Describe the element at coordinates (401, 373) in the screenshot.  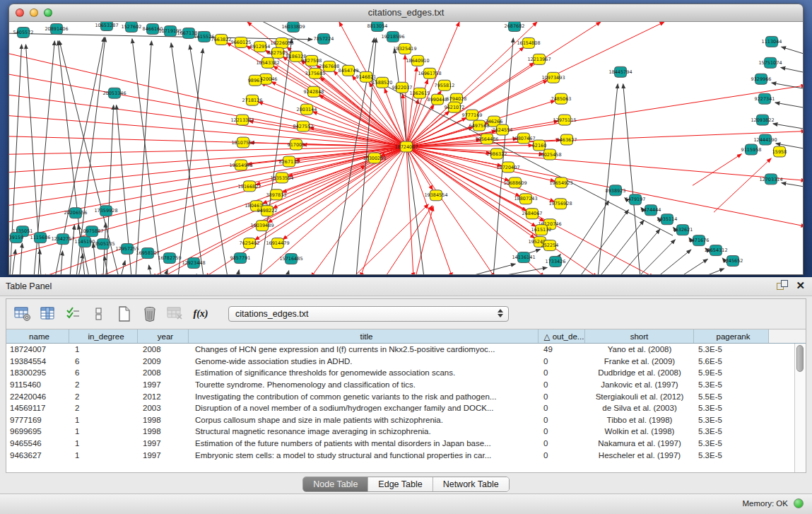
I see `table-row: 1830029562008Estimation of significance …` at that location.